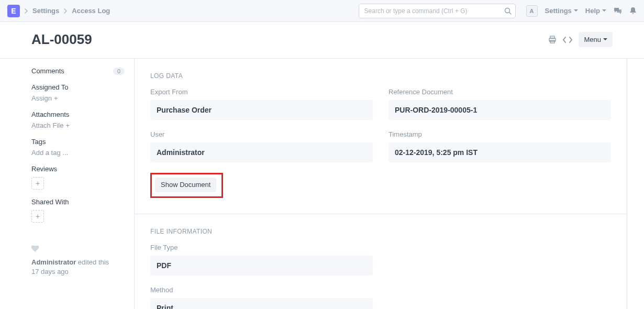 This screenshot has width=644, height=309. Describe the element at coordinates (91, 10) in the screenshot. I see `breadcrumb-access-log: Access Log` at that location.